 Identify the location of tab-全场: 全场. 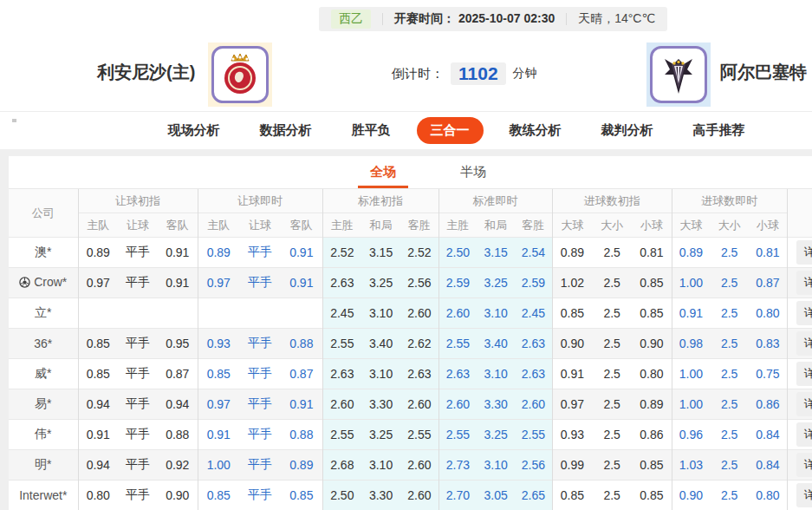
(383, 173).